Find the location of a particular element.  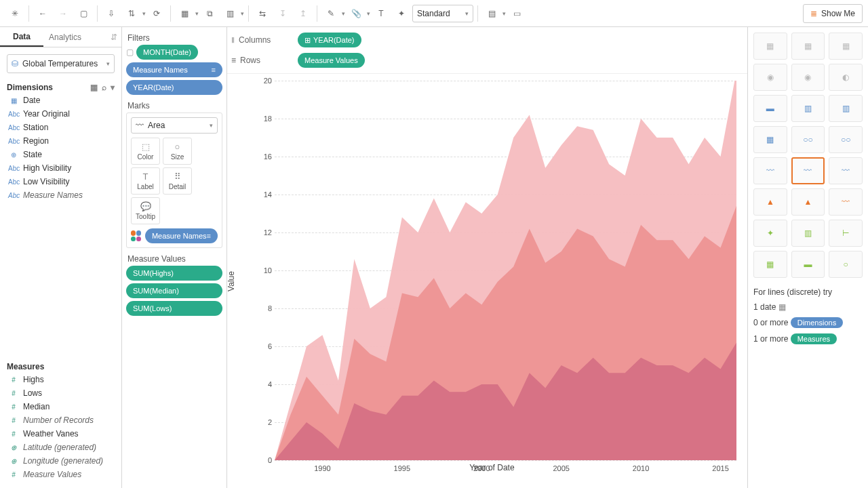

refresh-button: ⟳ is located at coordinates (157, 14).